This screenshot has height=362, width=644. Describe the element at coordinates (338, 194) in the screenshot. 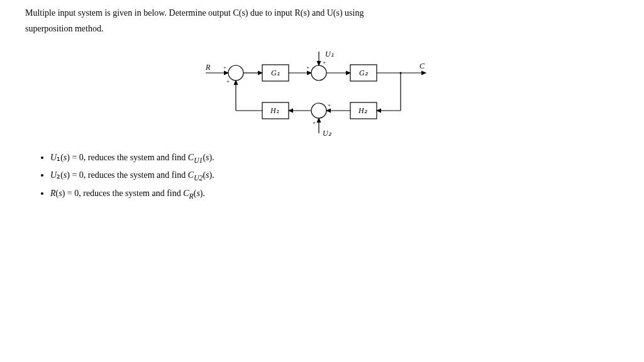

I see `list-item: R(s) = 0, reduces the system and find CR…` at that location.